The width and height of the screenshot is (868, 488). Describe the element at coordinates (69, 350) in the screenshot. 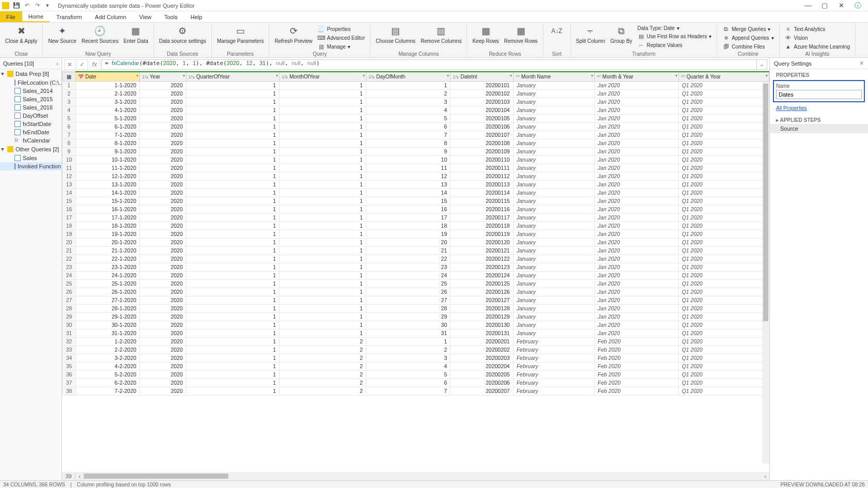

I see `row-number: 33` at that location.